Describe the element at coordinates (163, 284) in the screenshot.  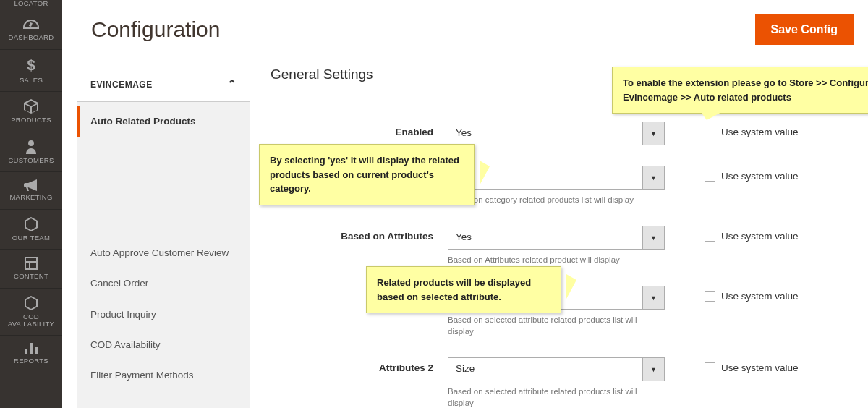
I see `tab-item-cancel-order: Cancel Order` at that location.